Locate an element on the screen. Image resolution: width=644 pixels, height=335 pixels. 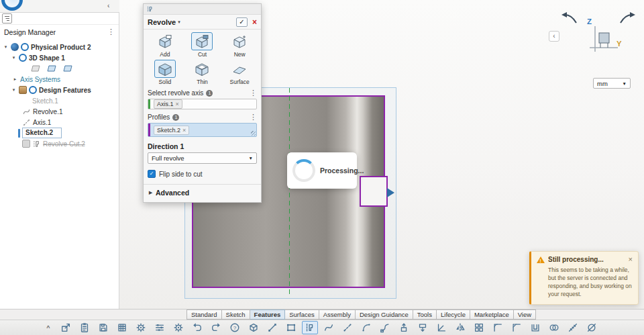
clipboard-icon is located at coordinates (85, 328).